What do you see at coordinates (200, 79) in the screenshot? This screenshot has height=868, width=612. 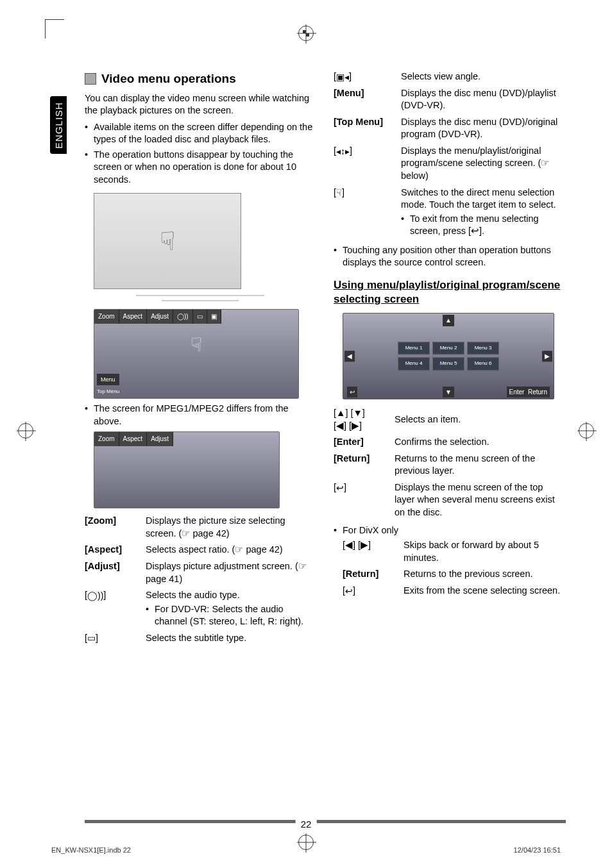 I see `section-heading: Video menu operations` at bounding box center [200, 79].